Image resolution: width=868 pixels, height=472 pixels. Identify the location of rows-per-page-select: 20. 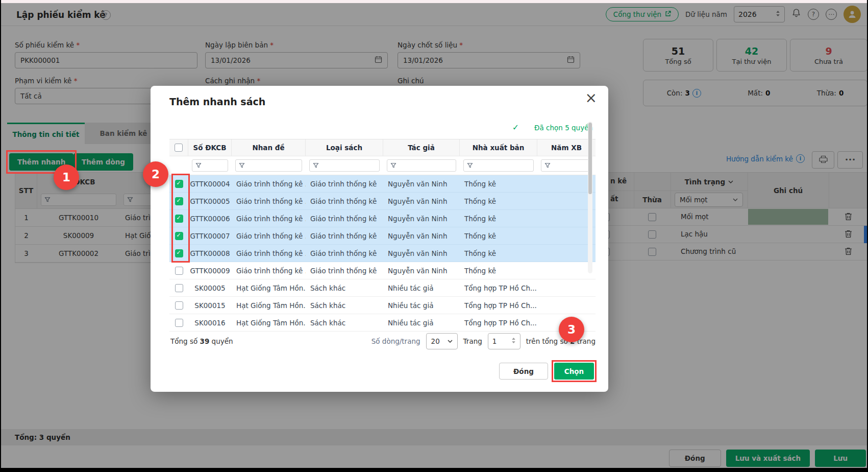
(442, 341).